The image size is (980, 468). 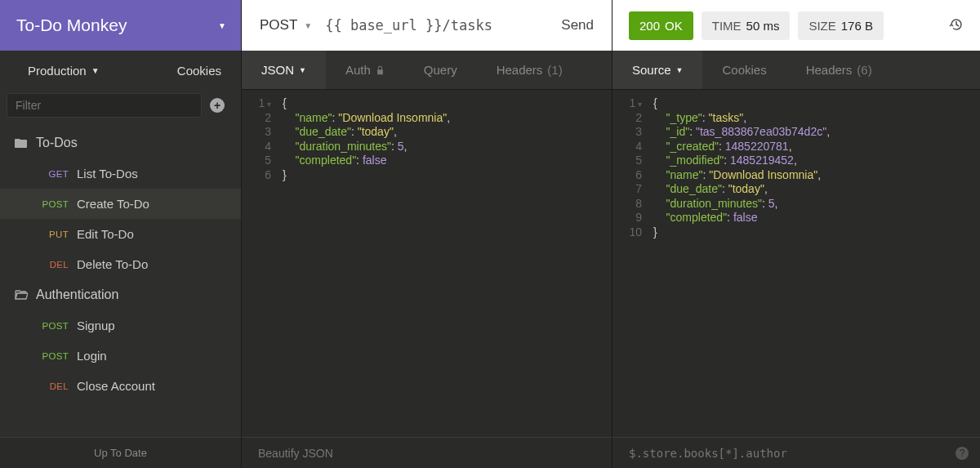 I want to click on request-name: Close Account, so click(x=116, y=386).